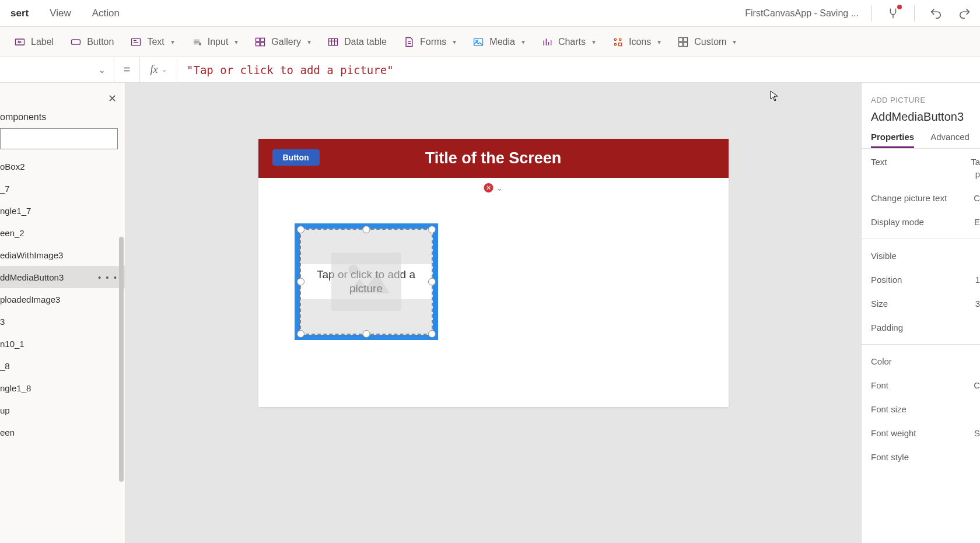 The image size is (980, 543). What do you see at coordinates (7, 433) in the screenshot?
I see `tree-item-label: een` at bounding box center [7, 433].